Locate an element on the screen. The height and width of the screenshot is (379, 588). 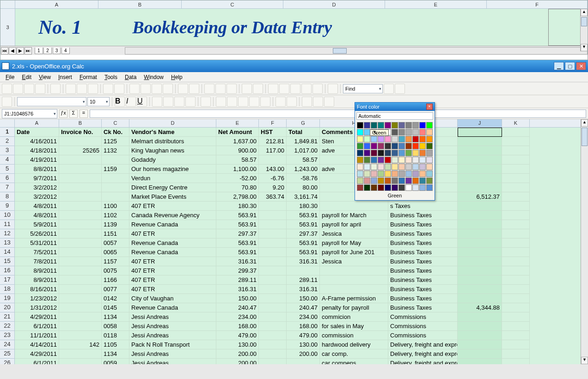
cell: King Vaughan news is located at coordinates (173, 151).